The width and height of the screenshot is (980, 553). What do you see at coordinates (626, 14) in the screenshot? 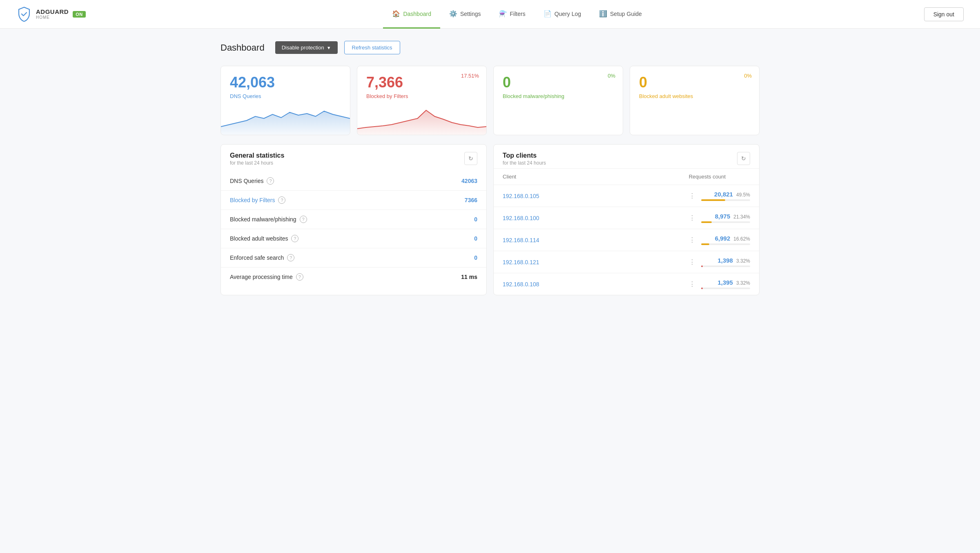
I see `nav-setup-guide-label: Setup Guide` at bounding box center [626, 14].